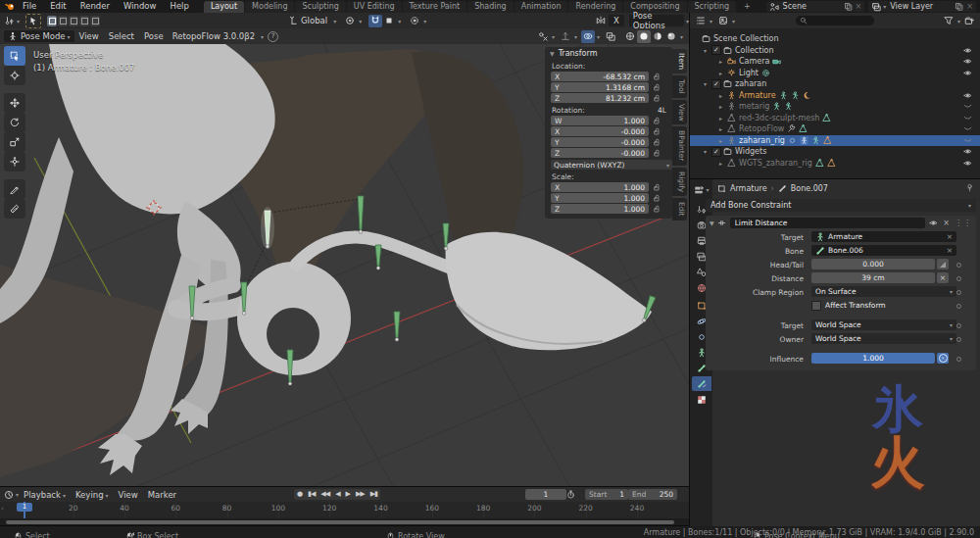 The image size is (980, 538). Describe the element at coordinates (884, 292) in the screenshot. I see `clamp-region-dropdown: On Surface▾` at that location.